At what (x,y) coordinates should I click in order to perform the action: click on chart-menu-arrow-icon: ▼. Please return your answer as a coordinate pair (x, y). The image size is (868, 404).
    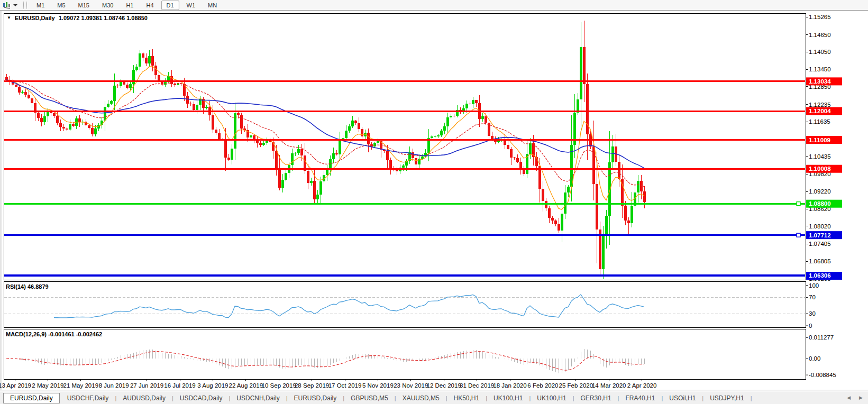
    Looking at the image, I should click on (9, 18).